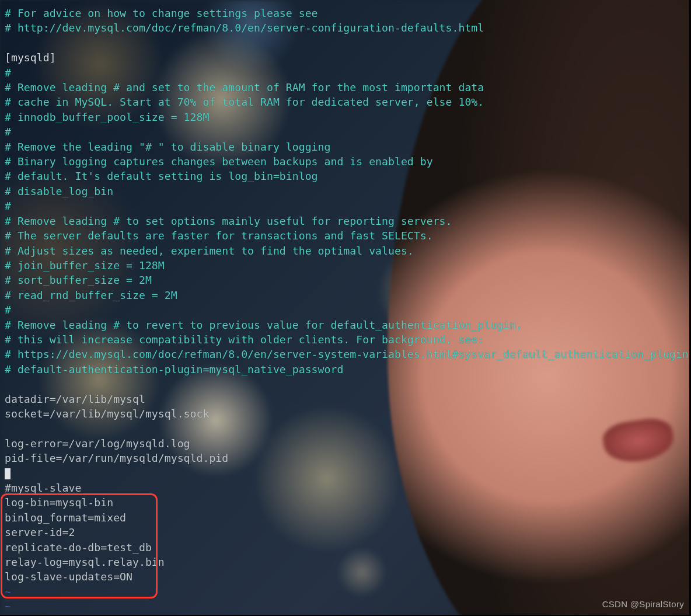 The height and width of the screenshot is (616, 691). I want to click on highlight-line: relay-log=mysql.relay.bin, so click(85, 562).